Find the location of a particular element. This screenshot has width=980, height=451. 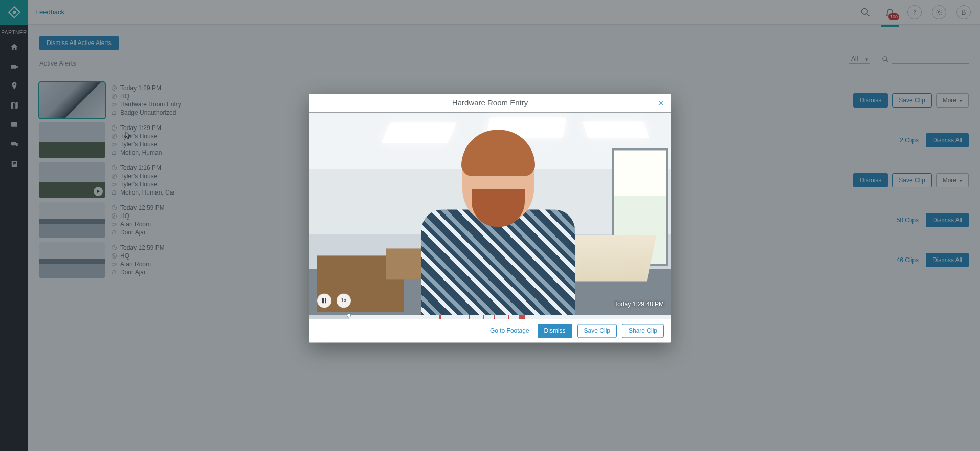

close-icon is located at coordinates (661, 103).